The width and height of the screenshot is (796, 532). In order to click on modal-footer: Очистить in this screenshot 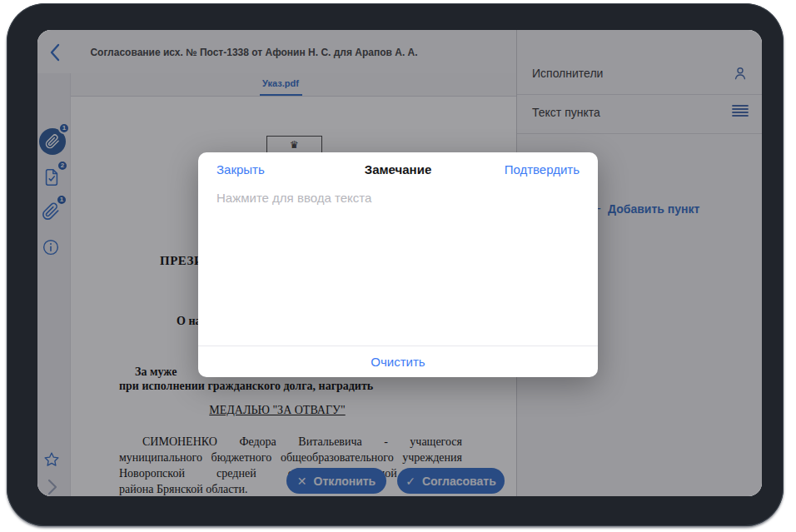, I will do `click(398, 361)`.